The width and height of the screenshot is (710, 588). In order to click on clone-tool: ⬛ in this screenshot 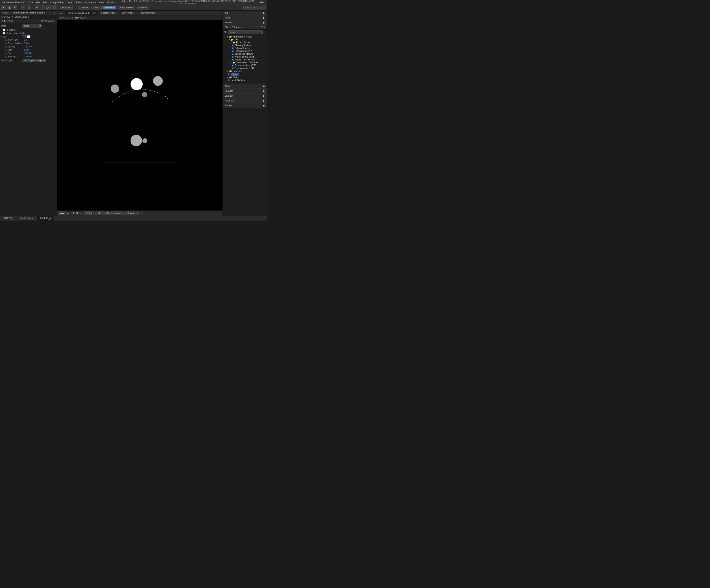, I will do `click(54, 7)`.